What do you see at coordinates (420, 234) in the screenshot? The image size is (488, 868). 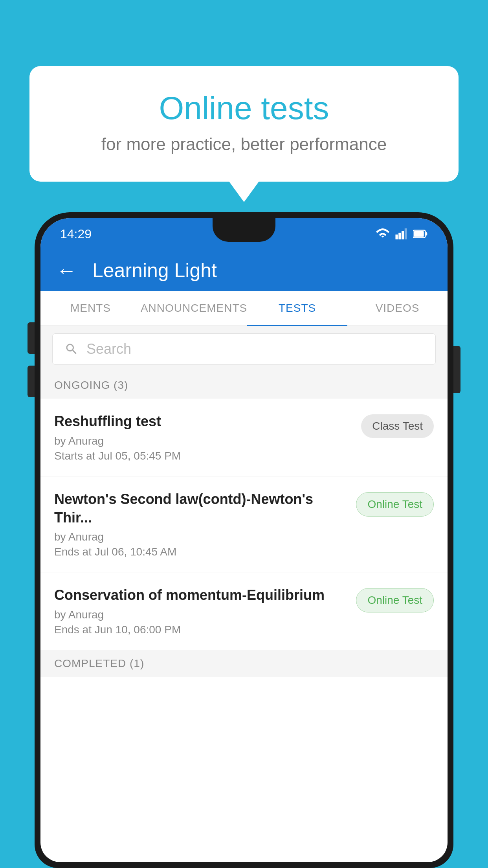 I see `battery-icon` at bounding box center [420, 234].